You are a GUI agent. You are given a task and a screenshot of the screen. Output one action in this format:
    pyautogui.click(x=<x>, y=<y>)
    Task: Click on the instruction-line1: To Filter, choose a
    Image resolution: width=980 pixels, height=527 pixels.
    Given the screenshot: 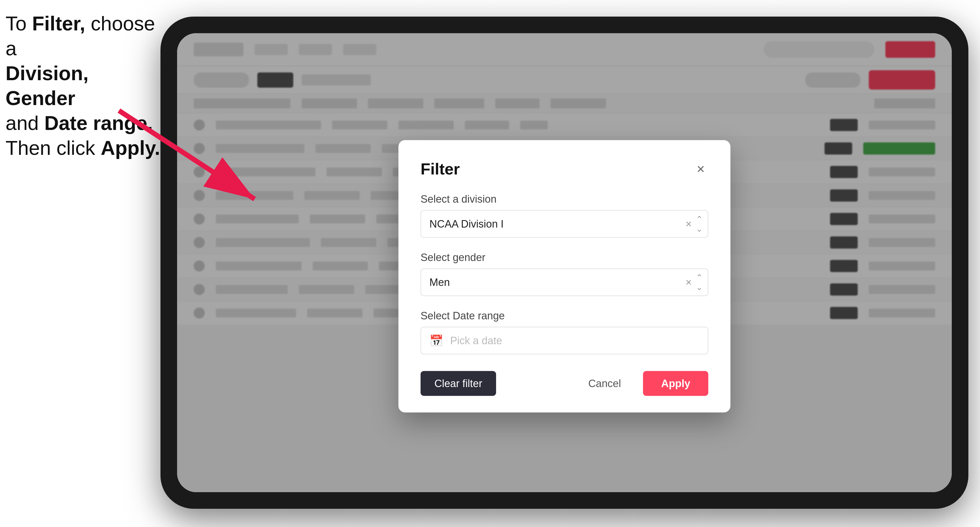 What is the action you would take?
    pyautogui.click(x=80, y=36)
    